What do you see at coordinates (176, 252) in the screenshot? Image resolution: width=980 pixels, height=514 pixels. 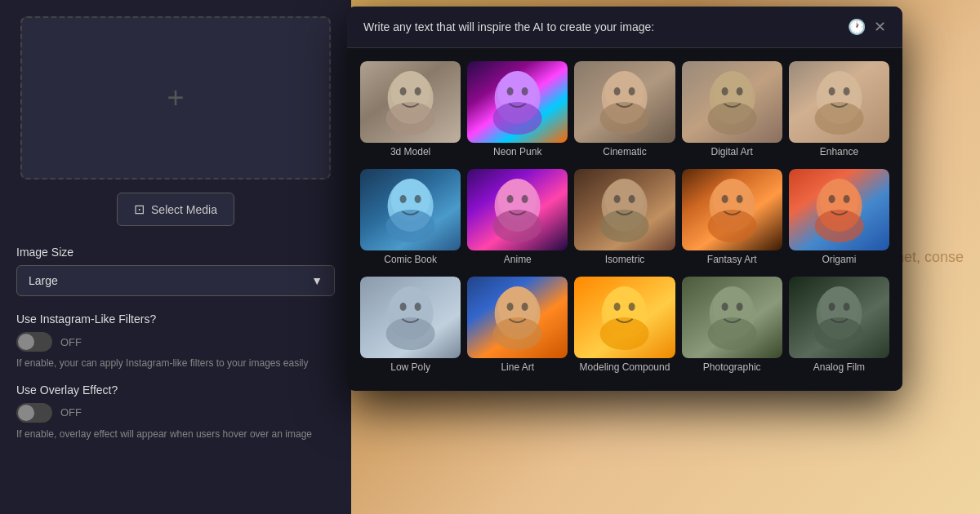 I see `image-size-label: Image Size` at bounding box center [176, 252].